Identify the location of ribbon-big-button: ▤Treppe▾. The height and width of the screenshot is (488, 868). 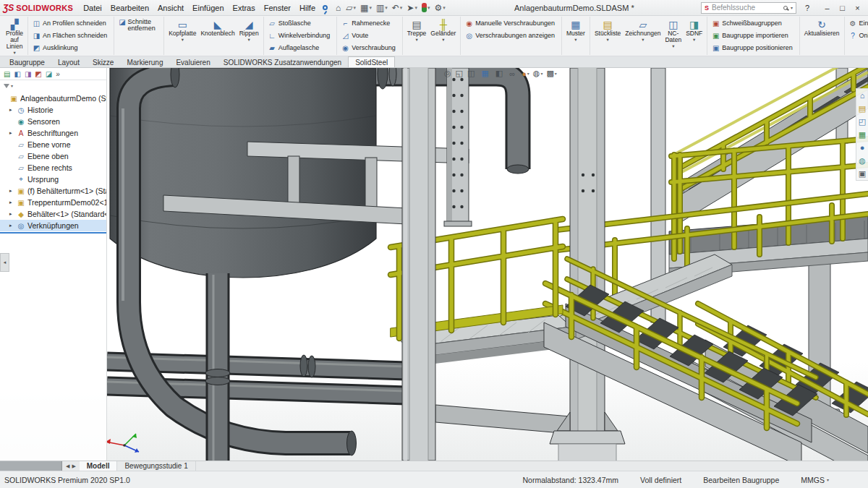
(417, 36).